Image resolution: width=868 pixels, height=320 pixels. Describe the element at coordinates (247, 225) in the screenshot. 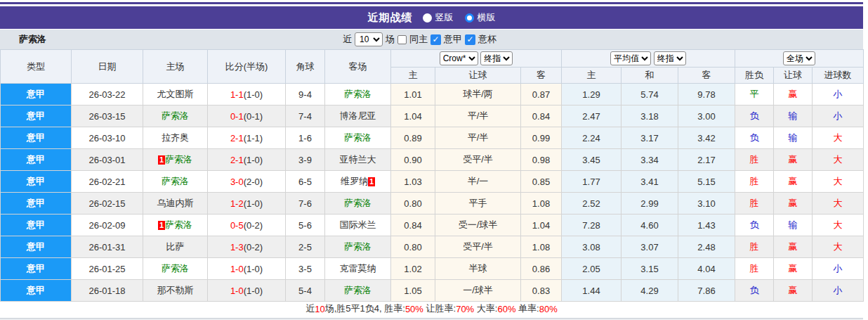

I see `score-cell: 0-5(0-2)` at that location.